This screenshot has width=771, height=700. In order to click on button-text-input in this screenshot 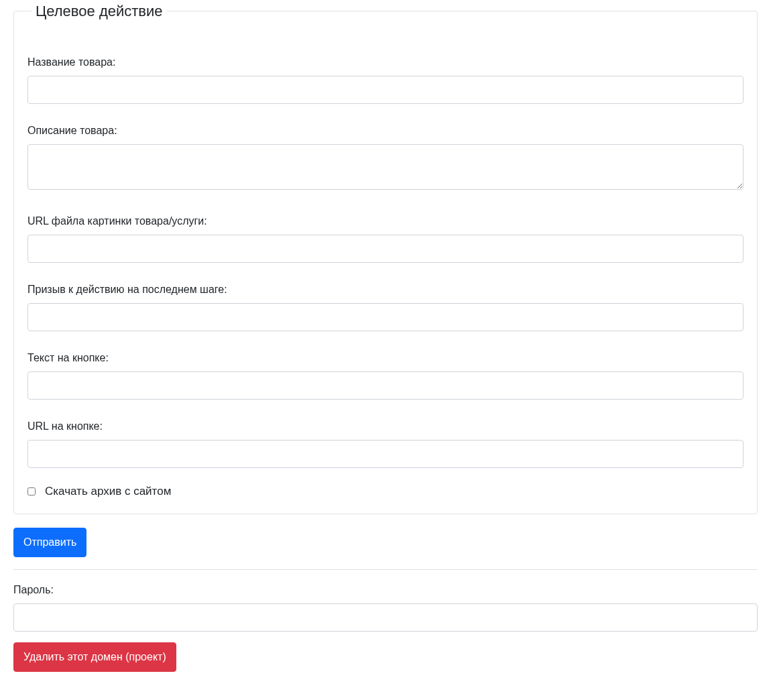, I will do `click(385, 386)`.